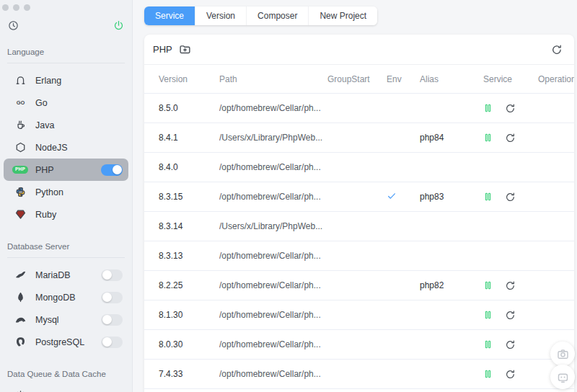 The image size is (577, 392). I want to click on sidebar-item-nodejs: NodeJS, so click(66, 147).